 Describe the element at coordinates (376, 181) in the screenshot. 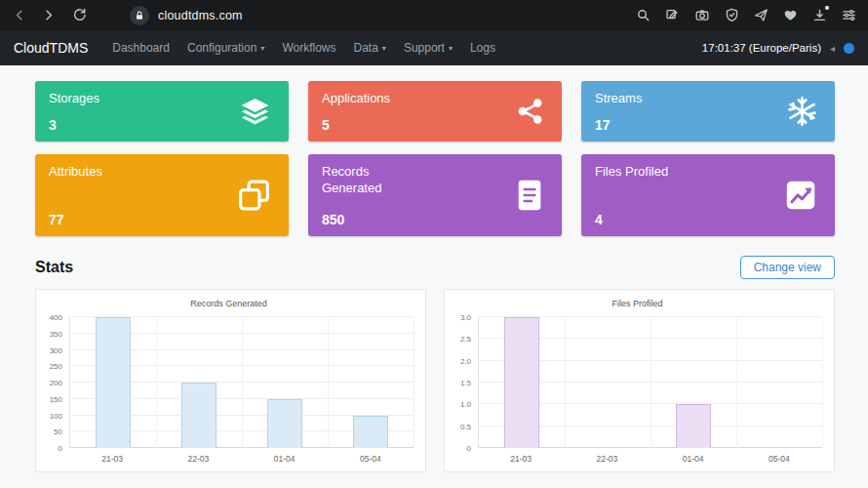

I see `card-title: Records Generated` at that location.